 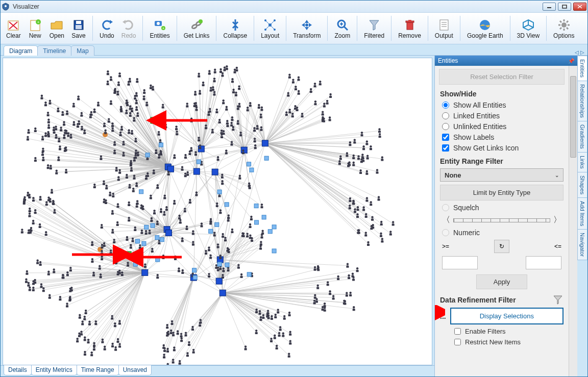 I want to click on toolbar-filtered-button: Filtered, so click(x=374, y=29).